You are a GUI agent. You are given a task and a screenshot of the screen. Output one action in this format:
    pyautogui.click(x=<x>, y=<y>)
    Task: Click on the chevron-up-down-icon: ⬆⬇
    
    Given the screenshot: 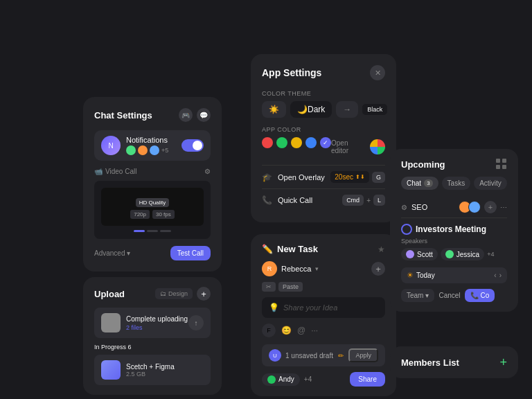 What is the action you would take?
    pyautogui.click(x=360, y=177)
    